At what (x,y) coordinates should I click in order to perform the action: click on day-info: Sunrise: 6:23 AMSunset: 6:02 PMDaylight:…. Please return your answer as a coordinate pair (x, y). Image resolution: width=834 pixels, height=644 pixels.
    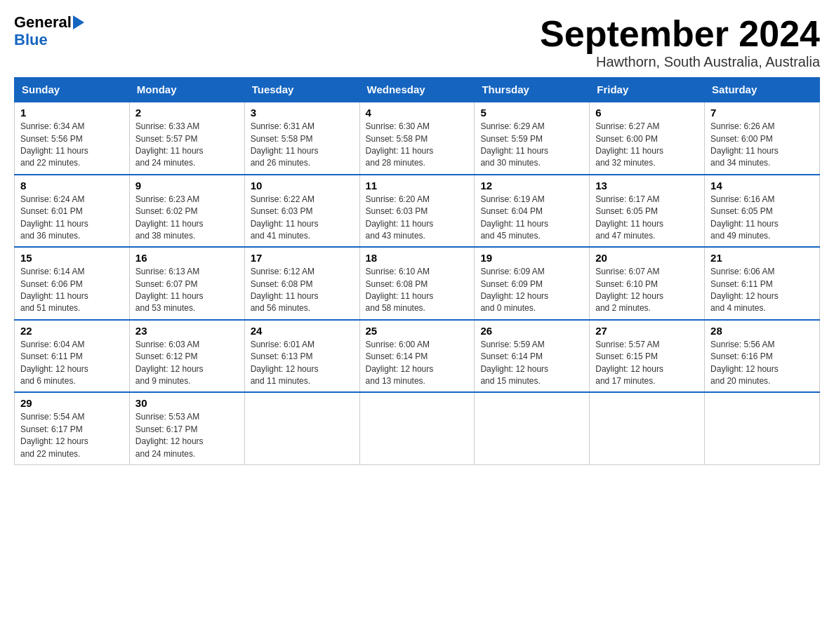
    Looking at the image, I should click on (187, 218).